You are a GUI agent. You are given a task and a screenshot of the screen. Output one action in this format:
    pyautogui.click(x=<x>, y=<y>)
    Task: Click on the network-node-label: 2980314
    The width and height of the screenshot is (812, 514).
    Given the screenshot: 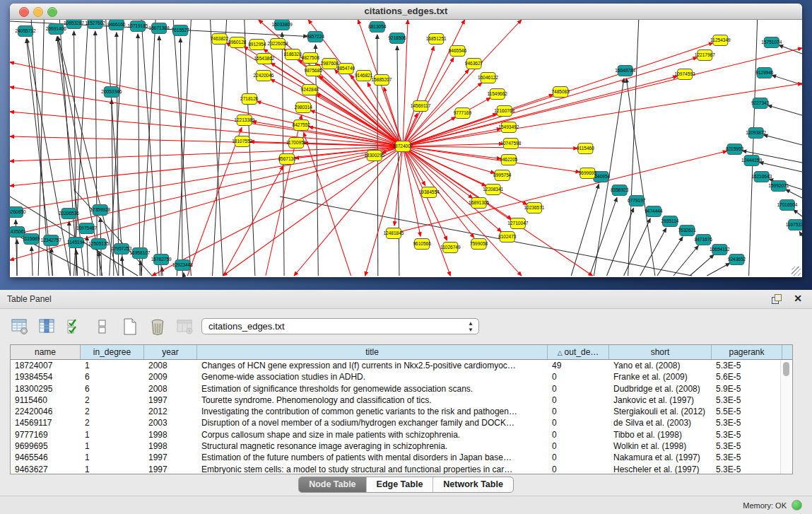 What is the action you would take?
    pyautogui.click(x=304, y=107)
    